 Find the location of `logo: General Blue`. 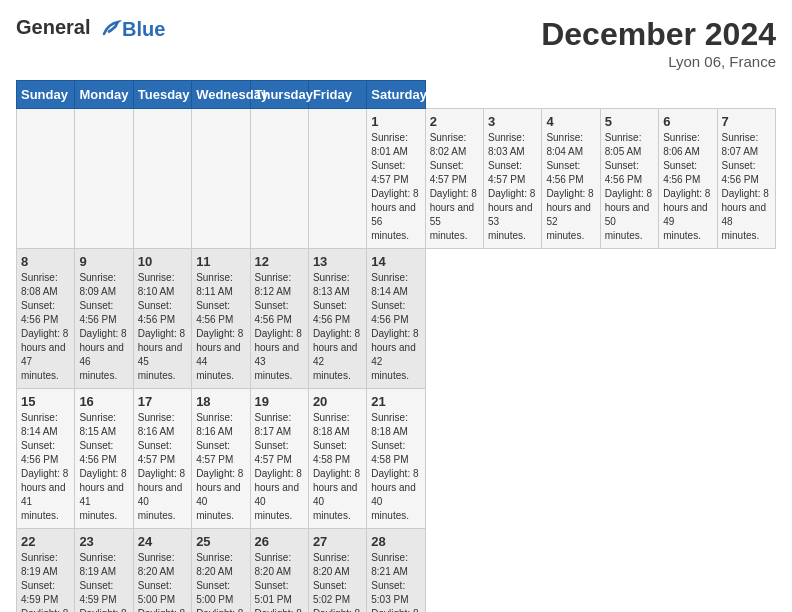

logo: General Blue is located at coordinates (90, 29).